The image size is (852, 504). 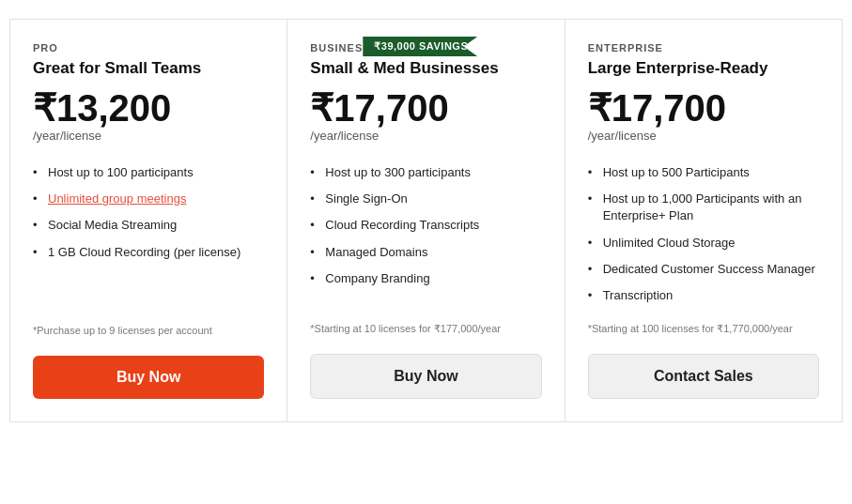 I want to click on feature-item: Unlimited group meetings, so click(x=148, y=199).